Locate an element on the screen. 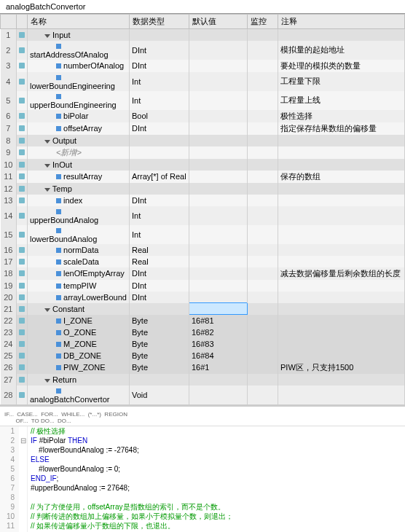 The height and width of the screenshot is (532, 405). col-monitor: 监控 is located at coordinates (263, 22).